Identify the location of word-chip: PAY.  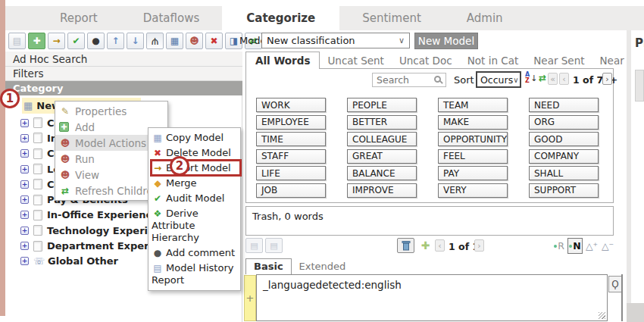
(473, 173).